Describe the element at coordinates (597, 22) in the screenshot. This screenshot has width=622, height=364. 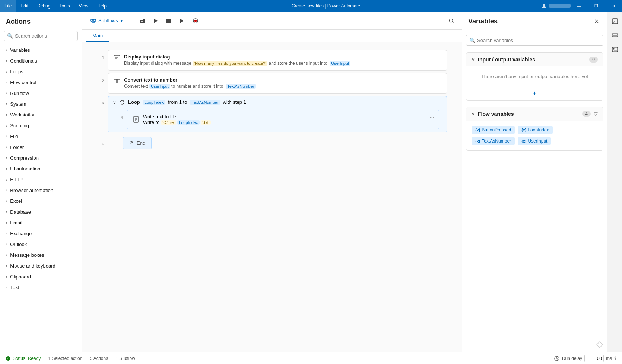
I see `variables-close-button: ✕` at that location.